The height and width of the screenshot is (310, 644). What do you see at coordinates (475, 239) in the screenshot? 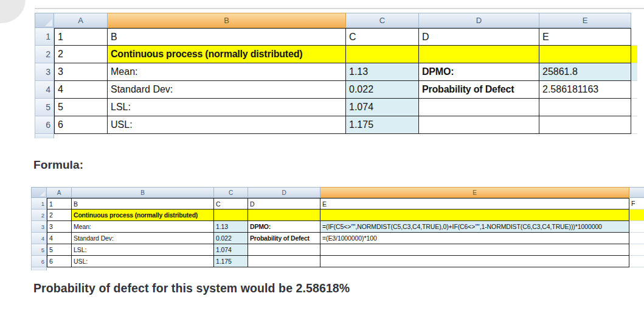
I see `cell-E4: =(E3/1000000)*100` at bounding box center [475, 239].